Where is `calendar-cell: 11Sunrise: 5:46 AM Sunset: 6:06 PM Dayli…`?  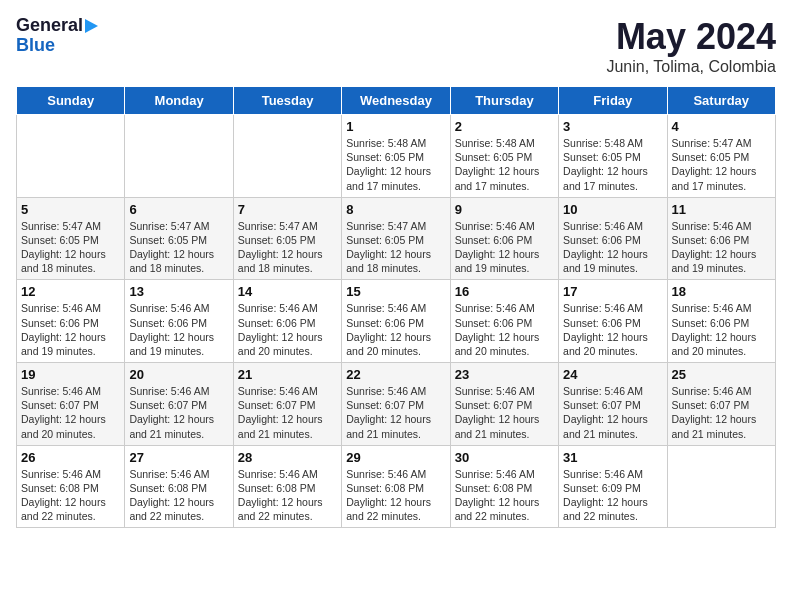 calendar-cell: 11Sunrise: 5:46 AM Sunset: 6:06 PM Dayli… is located at coordinates (721, 238).